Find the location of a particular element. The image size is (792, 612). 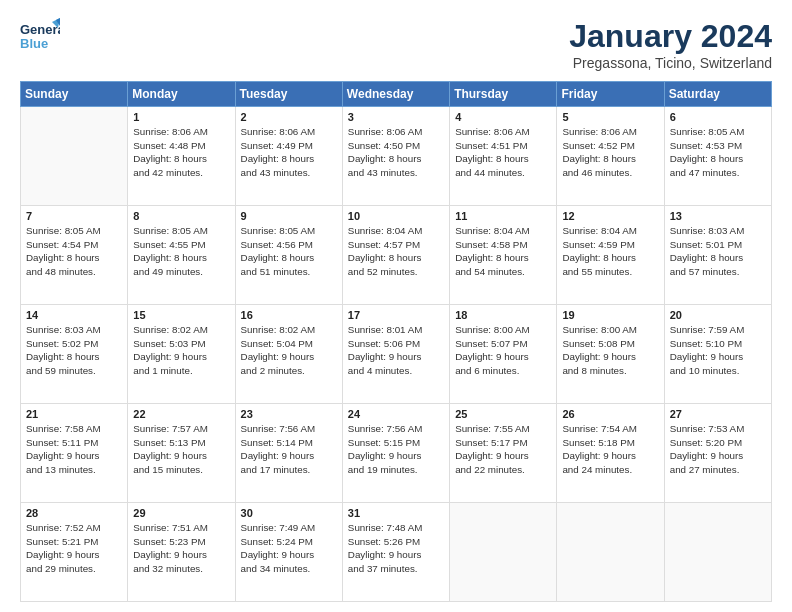

day-header-tuesday: Tuesday is located at coordinates (288, 94).